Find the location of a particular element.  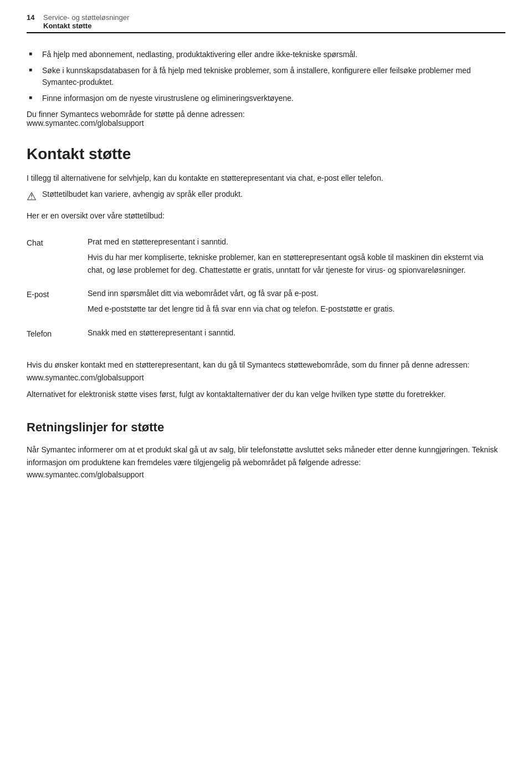

header-section: Kontakt støtte is located at coordinates (86, 26).